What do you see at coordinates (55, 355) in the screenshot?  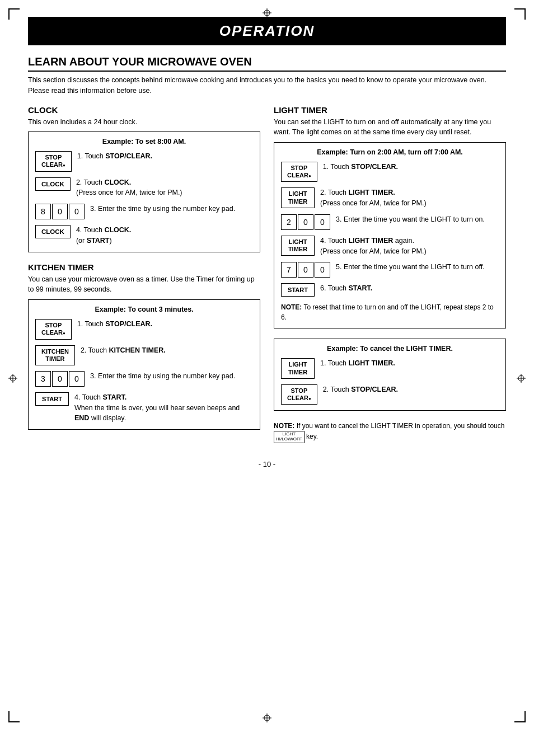 I see `kitchen-timer-button: KITCHEN TIMER` at bounding box center [55, 355].